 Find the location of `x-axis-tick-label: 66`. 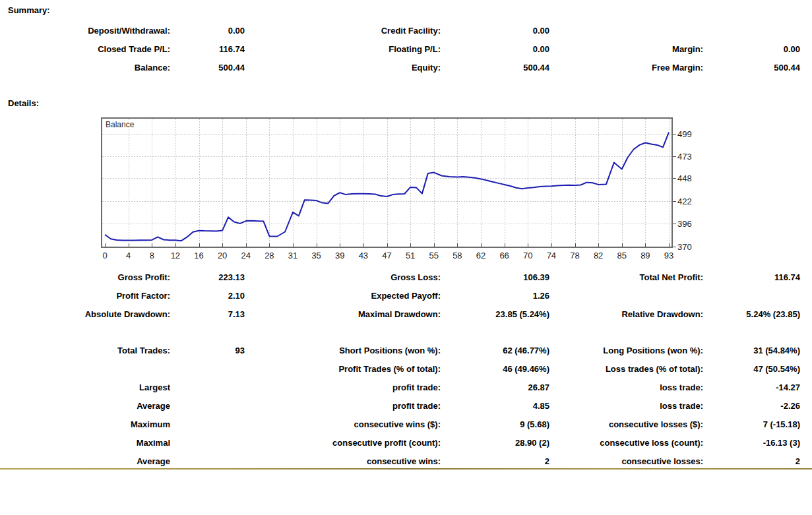

x-axis-tick-label: 66 is located at coordinates (504, 256).